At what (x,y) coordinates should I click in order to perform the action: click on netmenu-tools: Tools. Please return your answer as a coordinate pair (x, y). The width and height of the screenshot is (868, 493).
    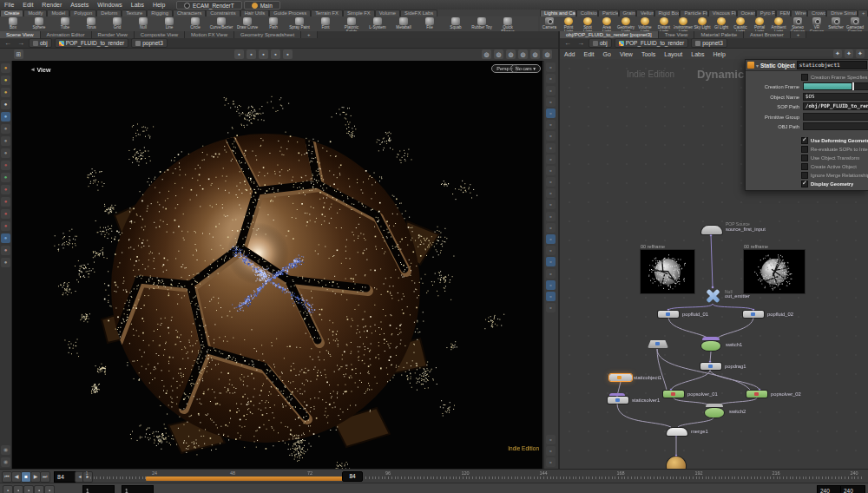
    Looking at the image, I should click on (648, 54).